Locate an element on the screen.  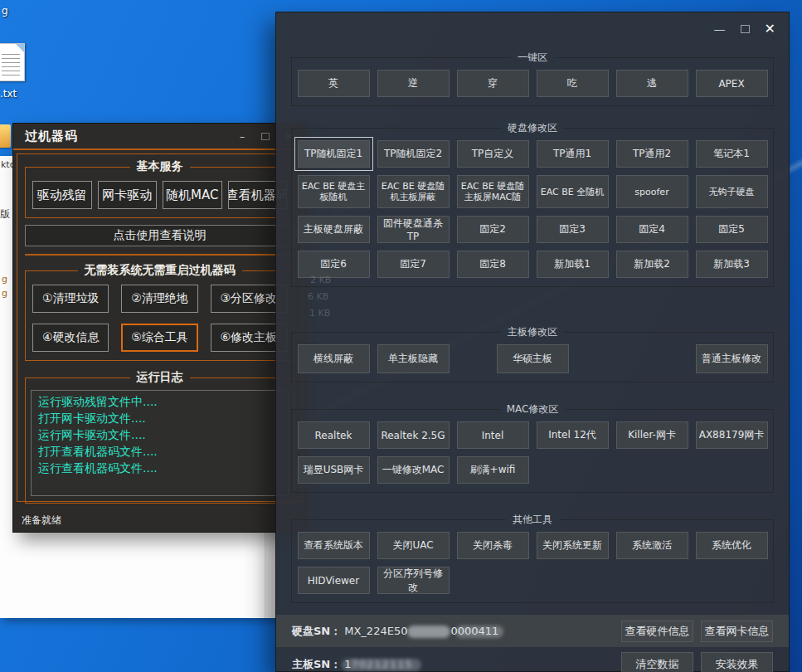
mac-button: AX88179网卡 is located at coordinates (732, 435).